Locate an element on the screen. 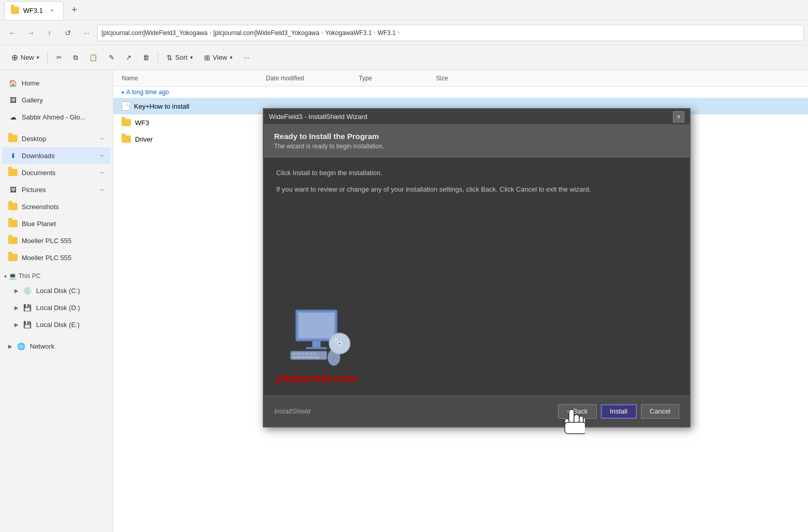  tab-label: WF3.1 is located at coordinates (33, 10).